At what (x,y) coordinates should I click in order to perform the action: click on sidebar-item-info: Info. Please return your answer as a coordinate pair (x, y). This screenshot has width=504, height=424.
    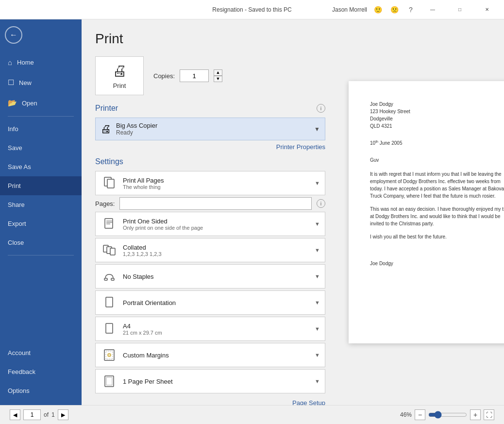
    Looking at the image, I should click on (41, 129).